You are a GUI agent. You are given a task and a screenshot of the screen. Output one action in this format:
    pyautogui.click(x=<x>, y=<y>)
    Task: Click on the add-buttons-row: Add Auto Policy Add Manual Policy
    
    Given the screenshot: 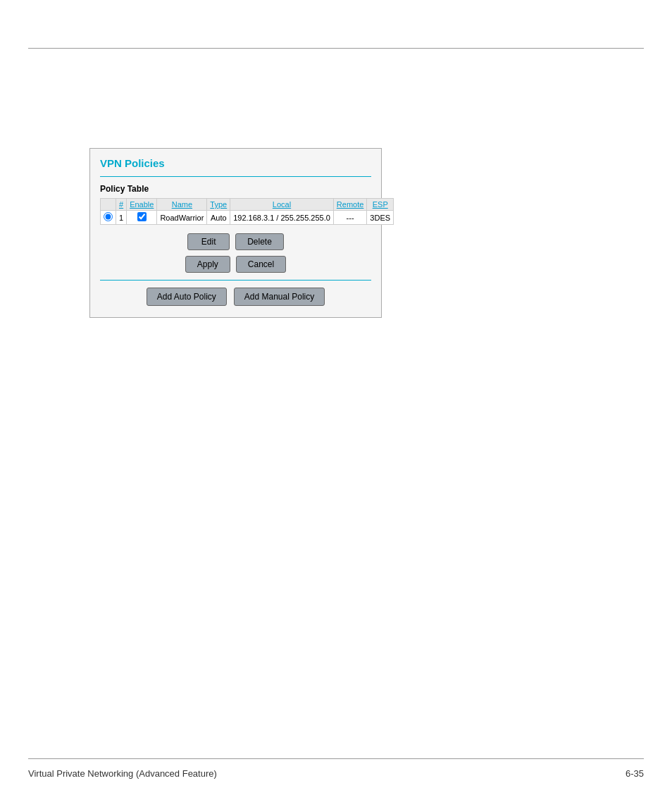 What is the action you would take?
    pyautogui.click(x=235, y=297)
    